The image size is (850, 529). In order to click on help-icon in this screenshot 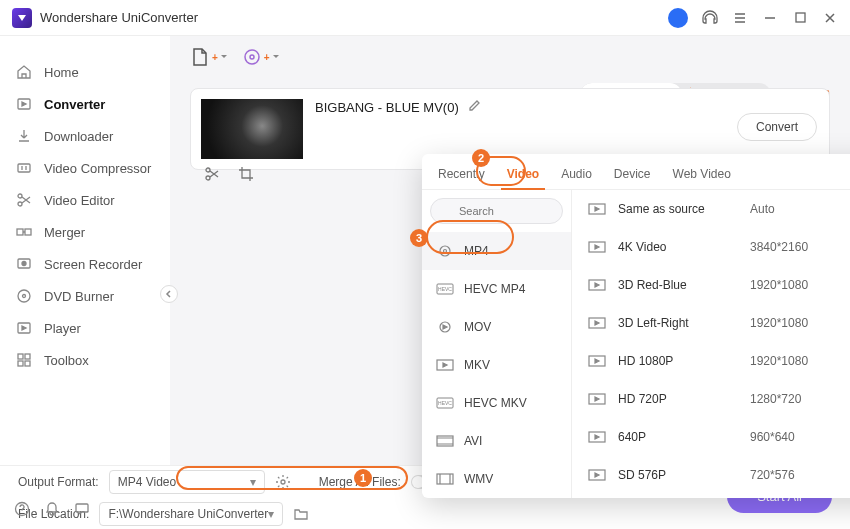, I will do `click(22, 511)`.